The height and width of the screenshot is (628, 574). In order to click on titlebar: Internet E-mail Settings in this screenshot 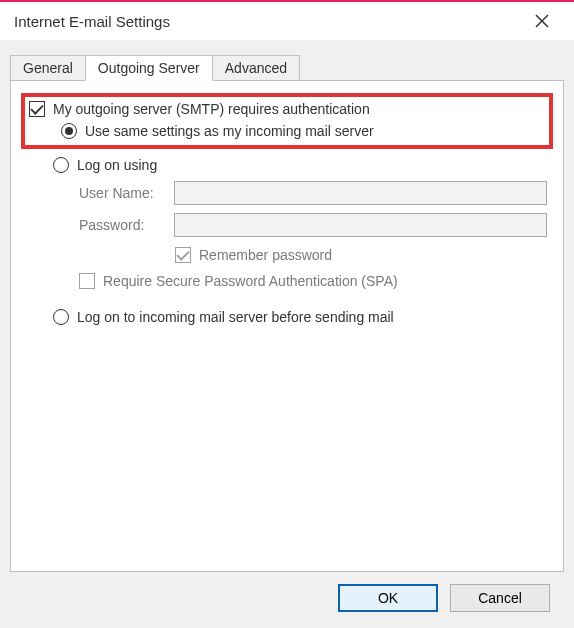, I will do `click(287, 20)`.